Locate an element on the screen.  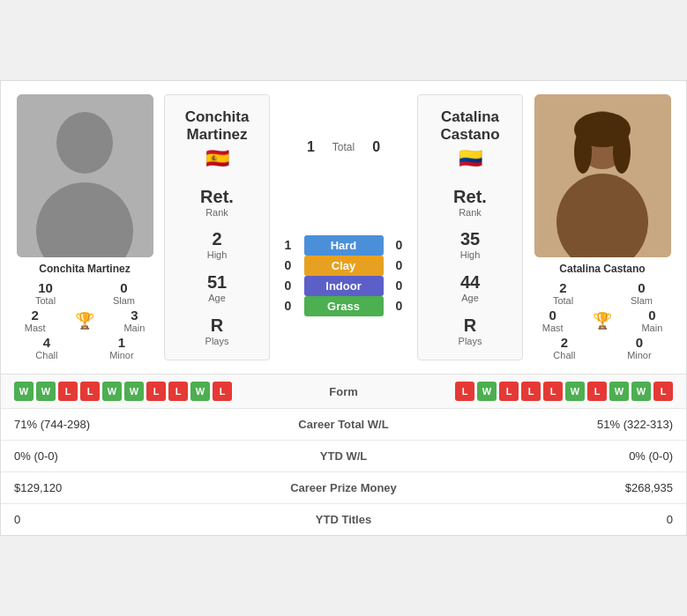
stat-left: 0% (0-0) is located at coordinates (144, 456).